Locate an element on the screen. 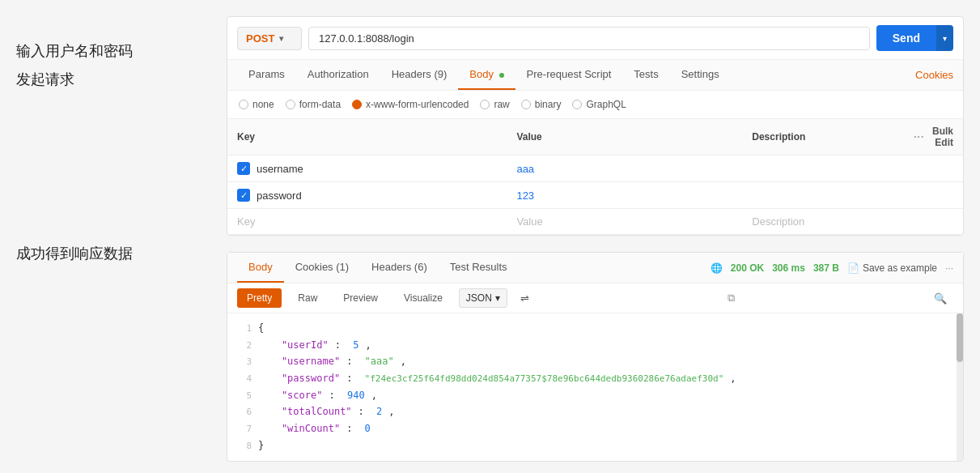 This screenshot has width=980, height=473. top-left-label-1: 输入用户名和密码 is located at coordinates (113, 52).